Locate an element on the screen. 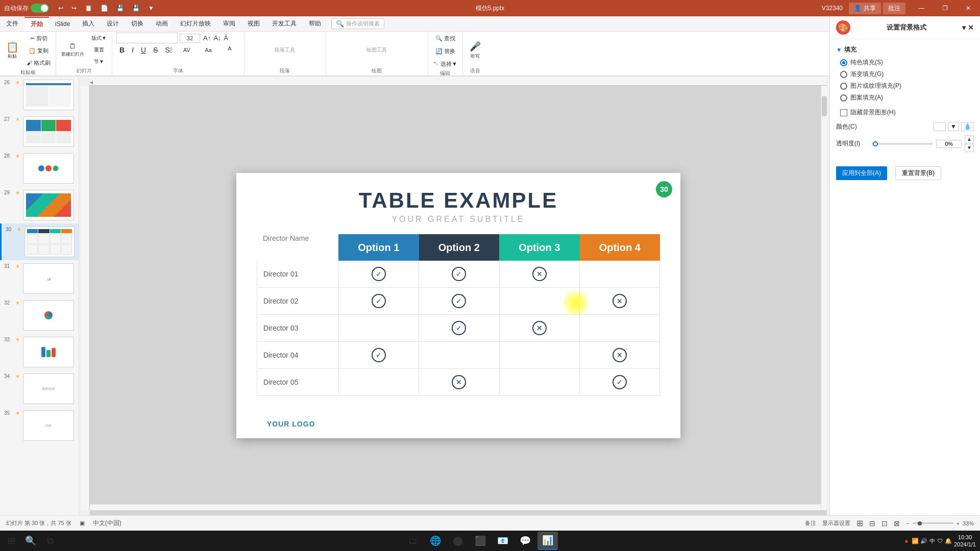 This screenshot has height=551, width=980. taskbar-edge: 🌐 is located at coordinates (435, 541).